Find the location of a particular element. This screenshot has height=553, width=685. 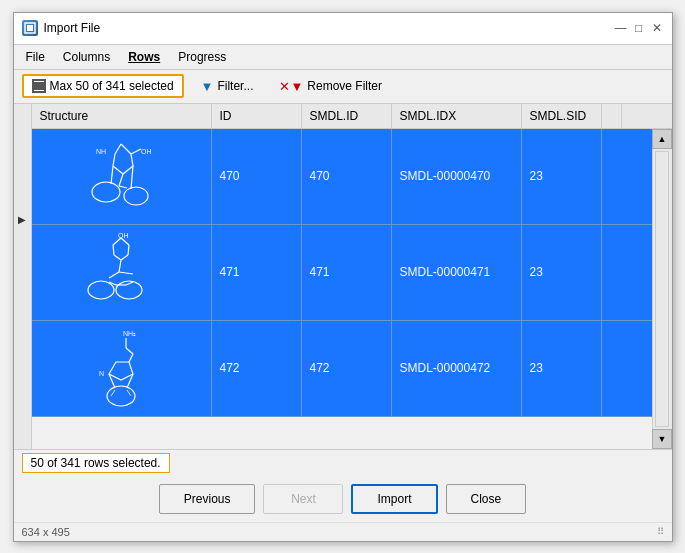

svg-text: N is located at coordinates (102, 374).